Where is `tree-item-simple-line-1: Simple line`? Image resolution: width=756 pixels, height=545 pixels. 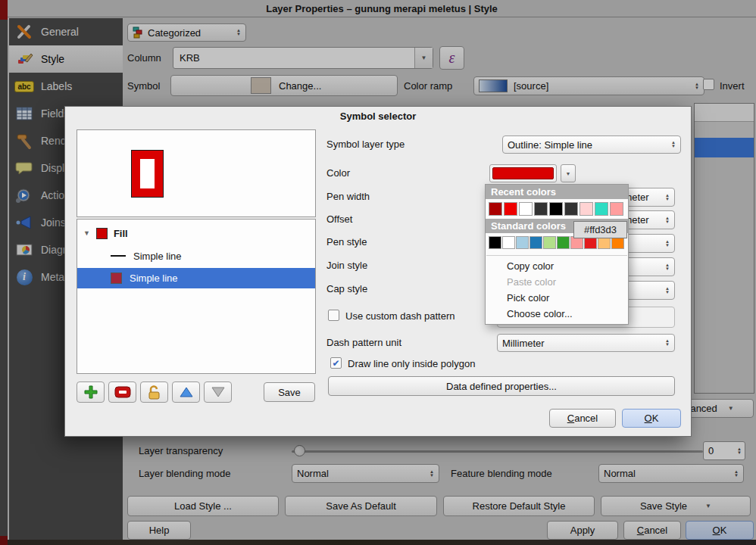 tree-item-simple-line-1: Simple line is located at coordinates (196, 256).